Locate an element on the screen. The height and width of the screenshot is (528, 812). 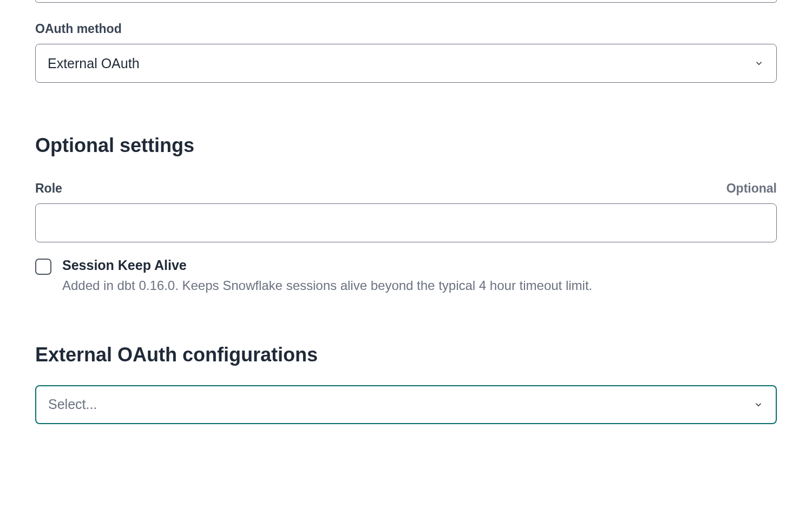
oauth-method-label: OAuth method is located at coordinates (406, 29).